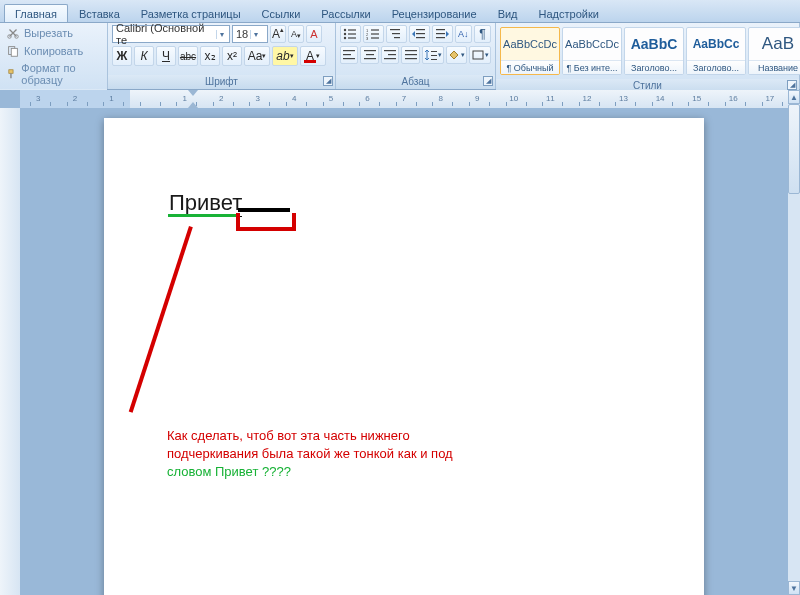 This screenshot has height=595, width=800. I want to click on subscript-button: x₂, so click(210, 56).